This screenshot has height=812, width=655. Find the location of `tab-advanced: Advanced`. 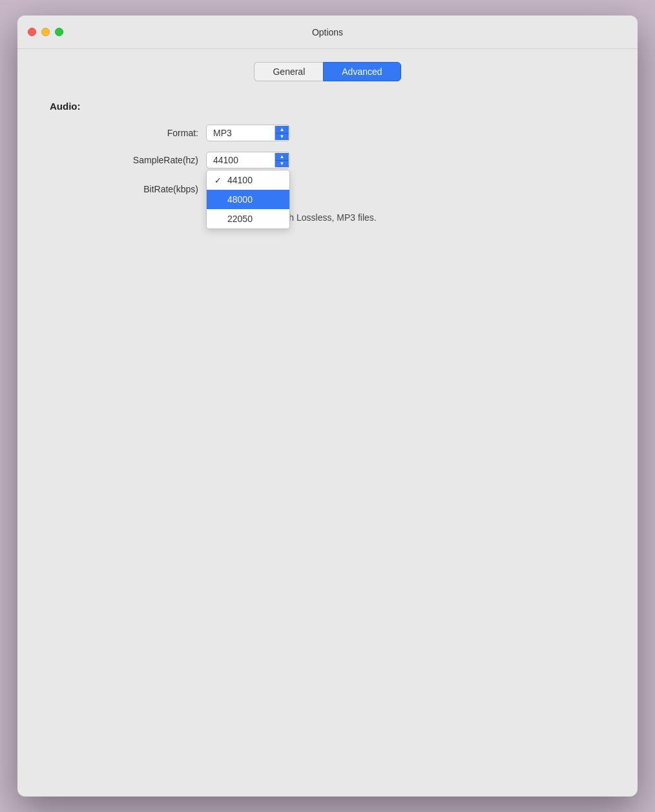

tab-advanced: Advanced is located at coordinates (362, 72).